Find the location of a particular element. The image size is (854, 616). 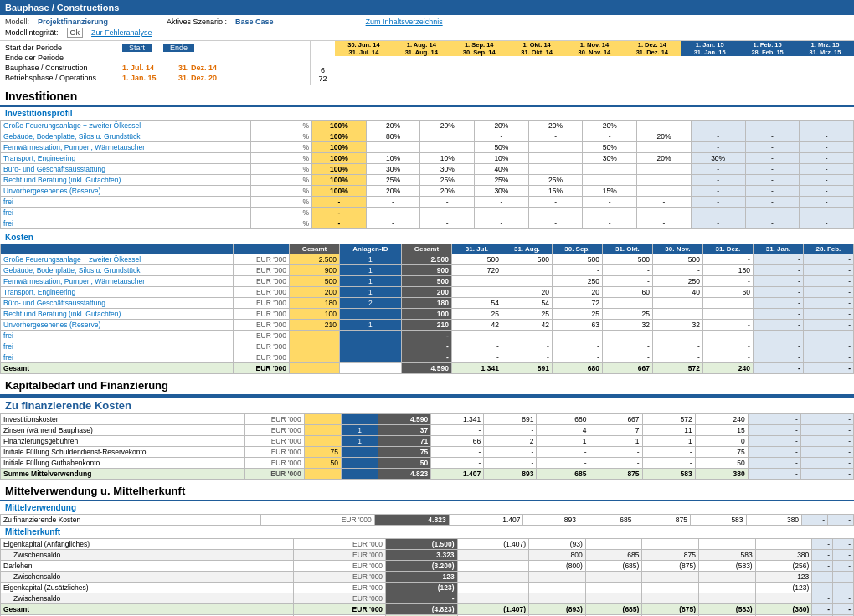

list-item: Fernwärmestation, Pumpen, Wärmetauscher%… is located at coordinates (427, 147).